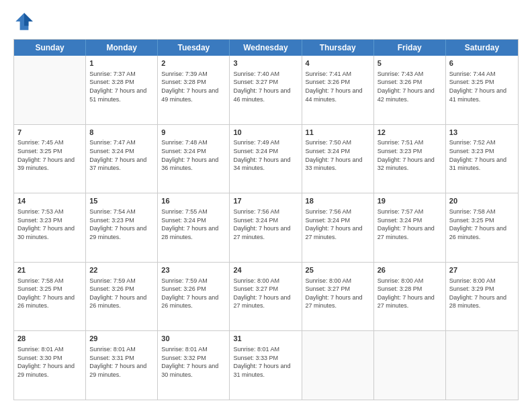 The image size is (532, 411). What do you see at coordinates (193, 362) in the screenshot?
I see `cell-info: Sunrise: 8:01 AMSunset: 3:32 PMDaylight:…` at bounding box center [193, 362].